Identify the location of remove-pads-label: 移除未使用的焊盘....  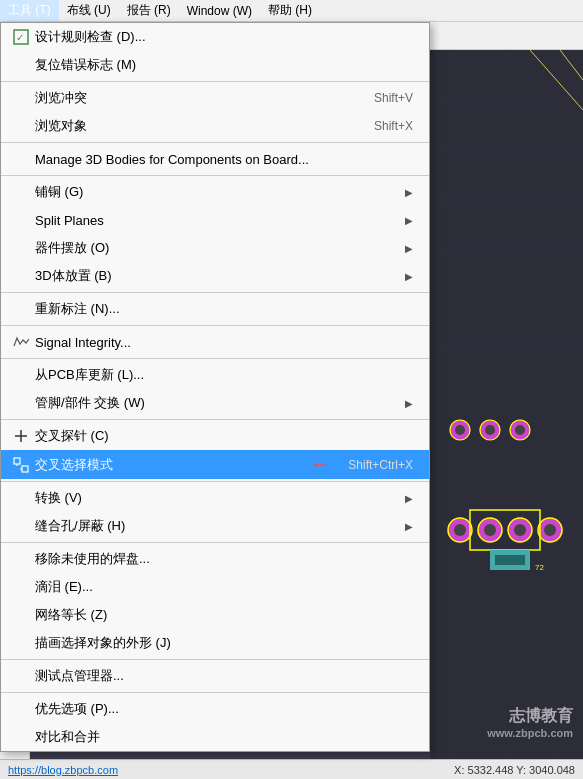
(224, 559).